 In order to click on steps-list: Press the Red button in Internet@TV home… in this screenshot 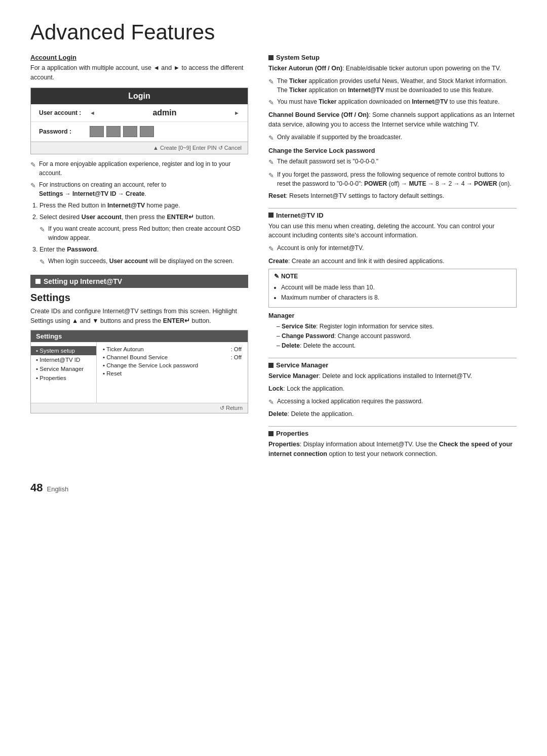, I will do `click(139, 234)`.